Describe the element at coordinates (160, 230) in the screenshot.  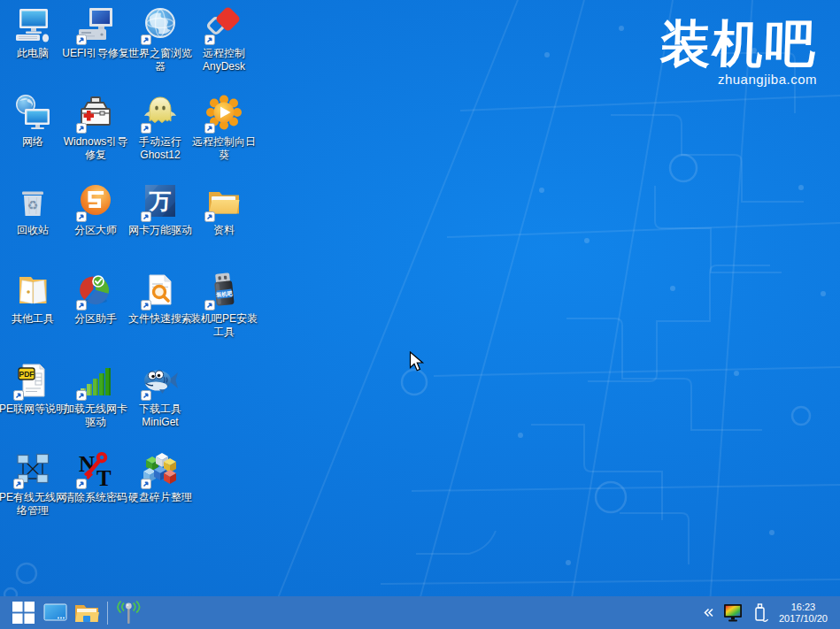
I see `icon-label: 网卡万能驱动` at that location.